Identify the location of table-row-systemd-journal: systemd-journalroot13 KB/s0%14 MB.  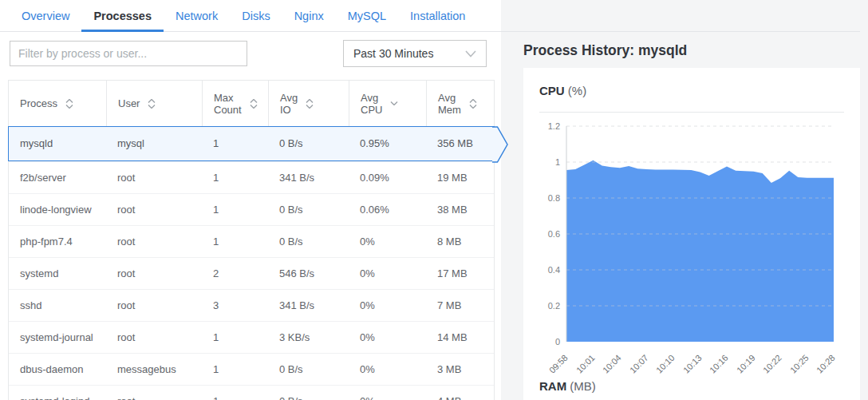
(251, 337).